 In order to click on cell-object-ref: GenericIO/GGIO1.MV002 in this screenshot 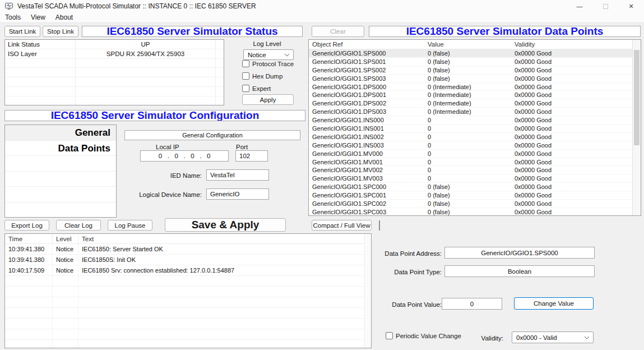, I will do `click(367, 170)`.